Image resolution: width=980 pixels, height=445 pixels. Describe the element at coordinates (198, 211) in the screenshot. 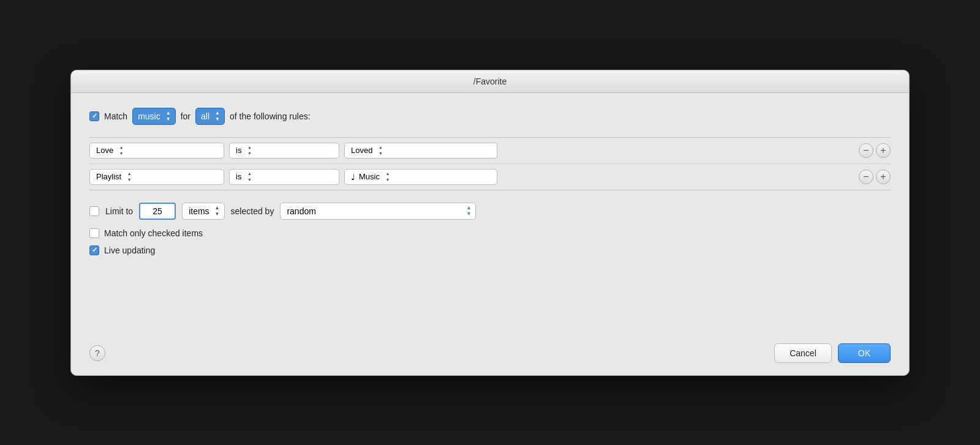

I see `items-select-value: items` at that location.